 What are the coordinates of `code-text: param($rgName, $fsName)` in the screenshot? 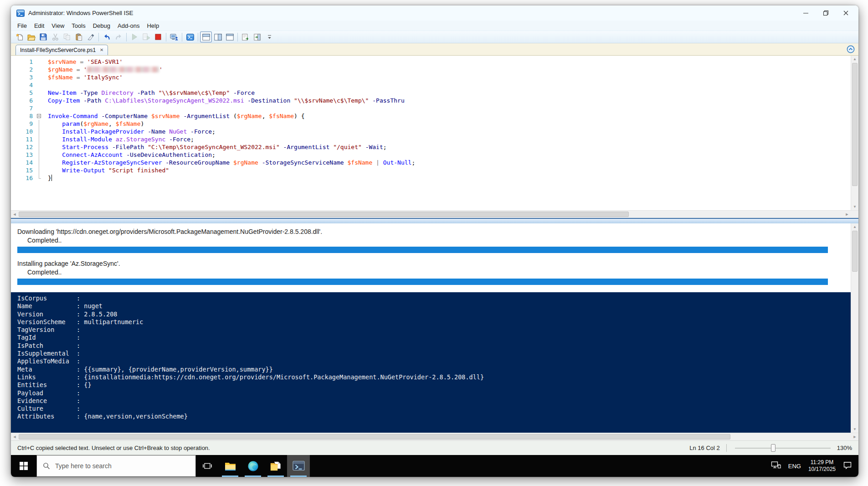 It's located at (94, 124).